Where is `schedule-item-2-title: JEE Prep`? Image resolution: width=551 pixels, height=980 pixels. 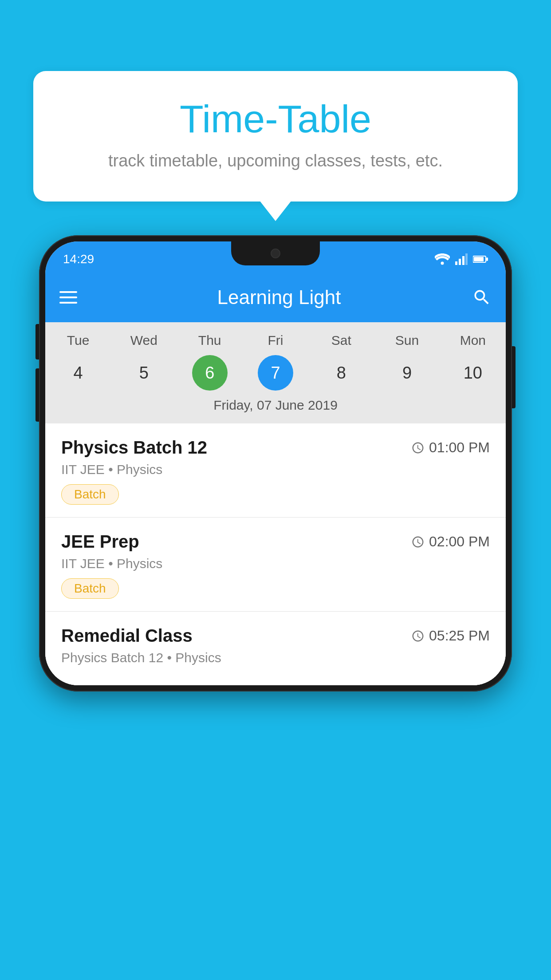
schedule-item-2-title: JEE Prep is located at coordinates (100, 541).